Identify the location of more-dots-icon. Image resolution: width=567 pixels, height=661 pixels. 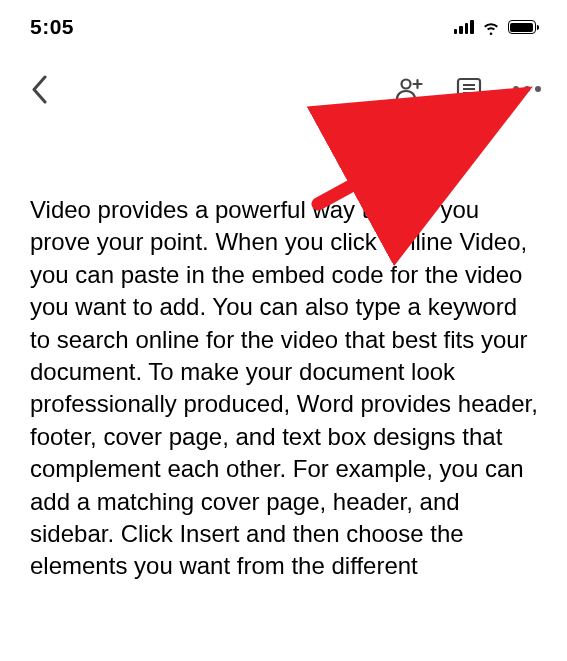
(516, 89).